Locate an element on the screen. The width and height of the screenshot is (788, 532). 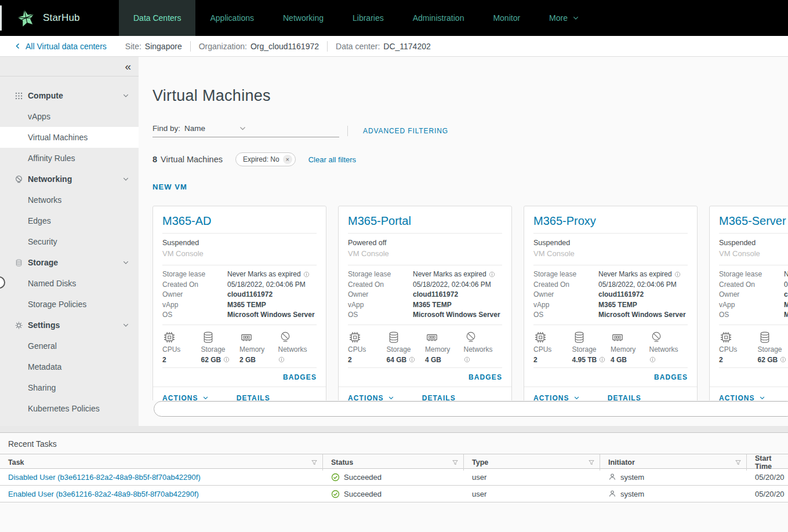
storage-lease-value: Never Marks as expired is located at coordinates (264, 275).